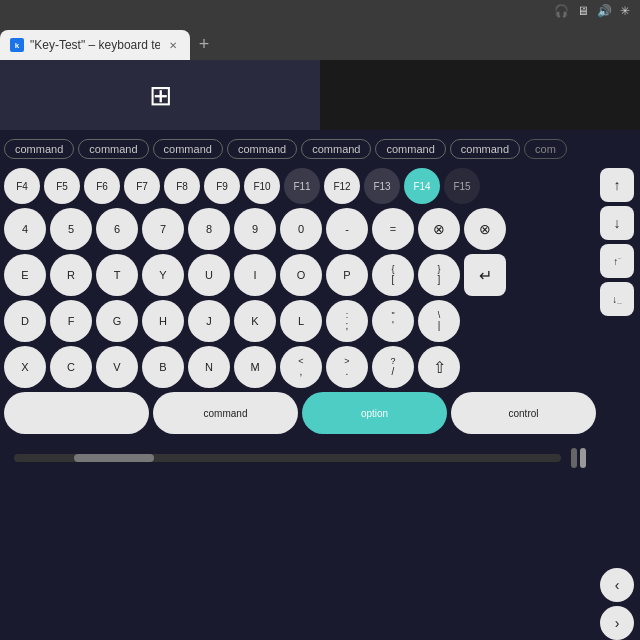  I want to click on key-5: 5, so click(71, 229).